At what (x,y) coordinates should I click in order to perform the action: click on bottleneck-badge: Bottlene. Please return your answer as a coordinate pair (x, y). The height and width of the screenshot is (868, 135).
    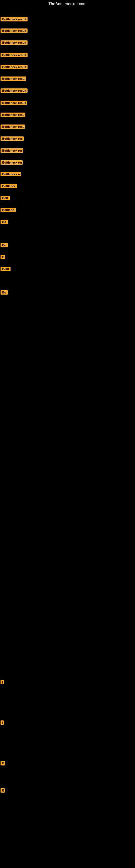
    Looking at the image, I should click on (8, 210).